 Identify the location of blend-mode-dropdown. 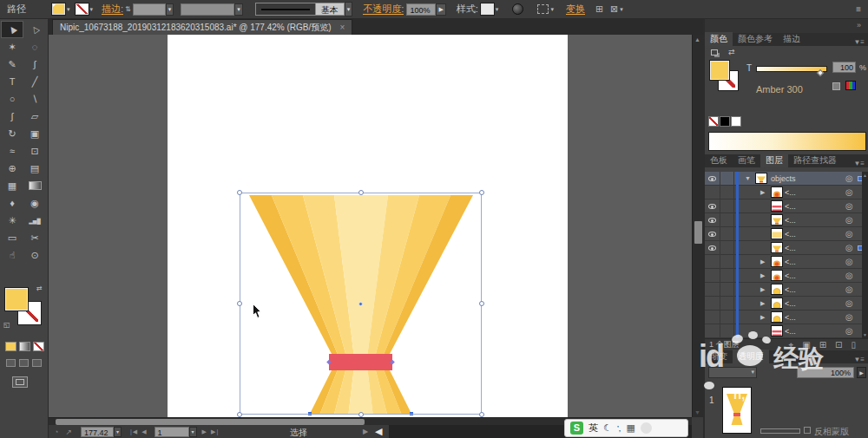
(733, 373).